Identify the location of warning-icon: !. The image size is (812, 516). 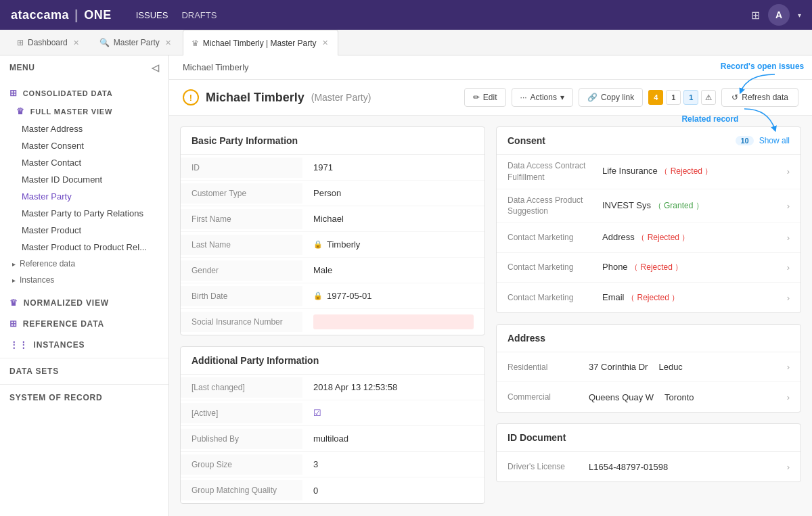
(191, 97).